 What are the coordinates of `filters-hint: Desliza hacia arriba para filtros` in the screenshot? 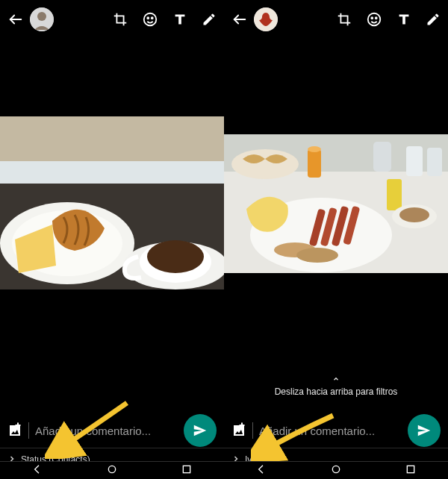 It's located at (336, 386).